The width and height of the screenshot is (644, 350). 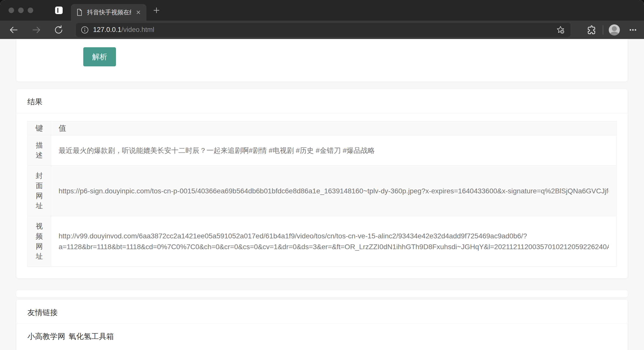 I want to click on url-text: 127.0.0.1/video.html, so click(x=124, y=30).